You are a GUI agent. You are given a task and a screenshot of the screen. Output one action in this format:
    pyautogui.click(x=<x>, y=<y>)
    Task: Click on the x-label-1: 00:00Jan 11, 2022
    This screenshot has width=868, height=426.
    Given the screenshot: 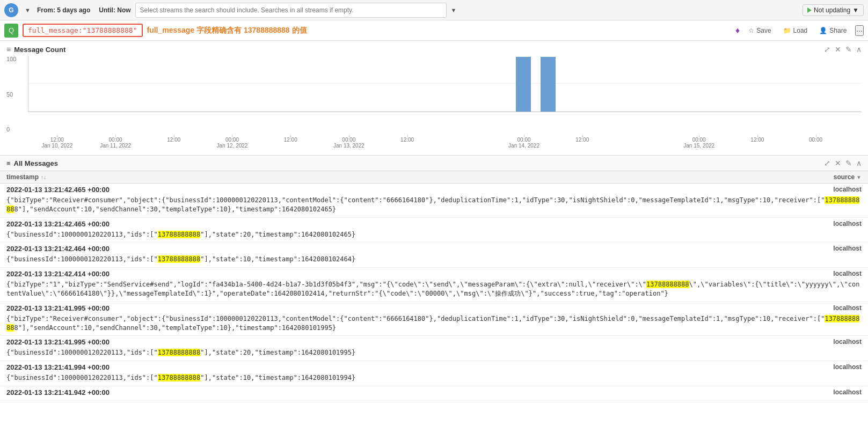 What is the action you would take?
    pyautogui.click(x=115, y=143)
    